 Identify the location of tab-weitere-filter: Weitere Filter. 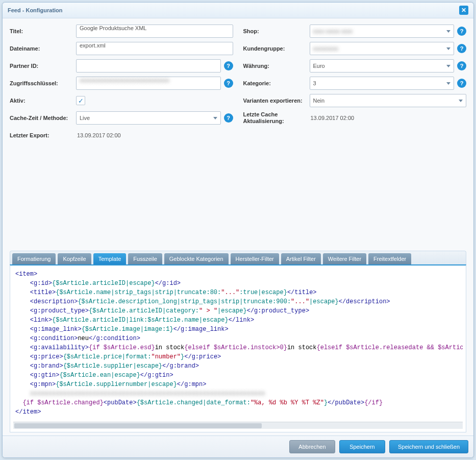
(345, 259).